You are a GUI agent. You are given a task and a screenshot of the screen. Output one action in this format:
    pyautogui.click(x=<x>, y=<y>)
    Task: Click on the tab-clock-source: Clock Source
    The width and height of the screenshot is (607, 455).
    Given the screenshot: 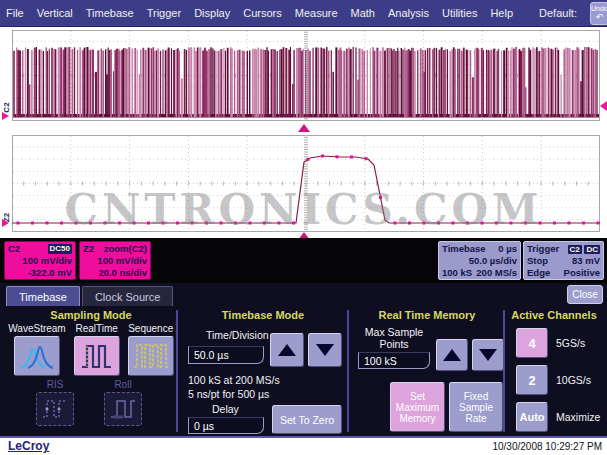 What is the action you would take?
    pyautogui.click(x=128, y=296)
    